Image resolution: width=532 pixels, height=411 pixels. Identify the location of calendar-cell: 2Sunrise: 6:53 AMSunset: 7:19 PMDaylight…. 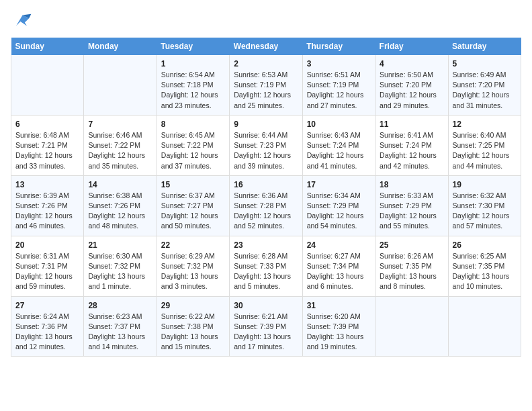
(266, 85).